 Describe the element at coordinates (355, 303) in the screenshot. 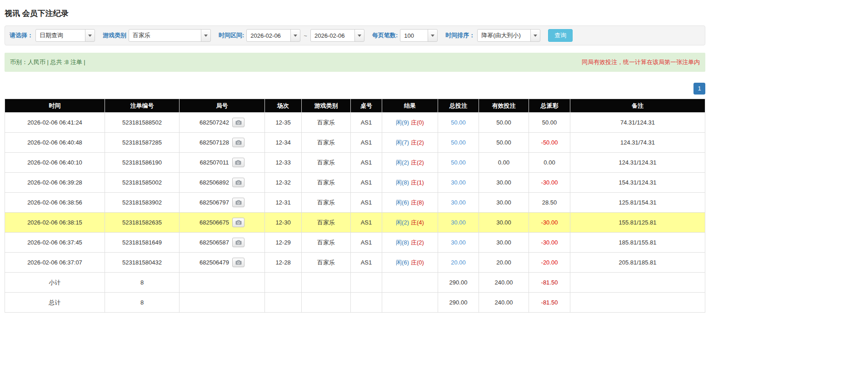

I see `total-row: 总计 8 290.00 240.00 -81.50` at that location.